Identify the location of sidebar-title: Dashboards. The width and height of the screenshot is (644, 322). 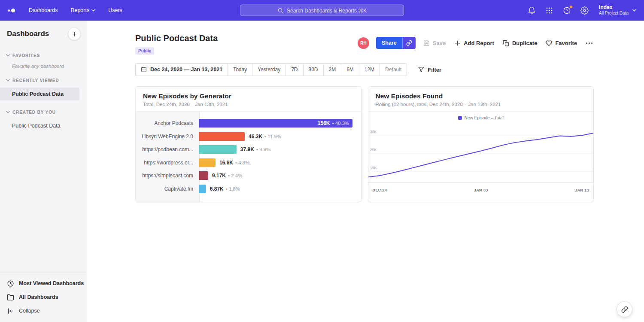
(28, 34).